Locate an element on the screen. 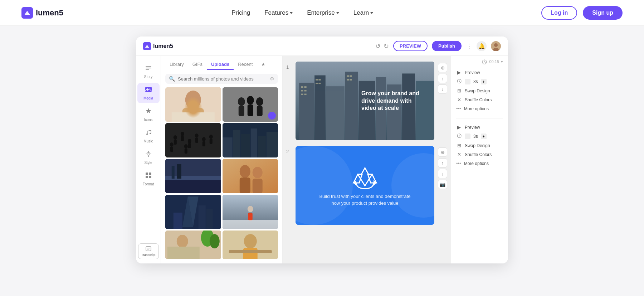 The height and width of the screenshot is (296, 644). sidebar-item-music: Music is located at coordinates (148, 136).